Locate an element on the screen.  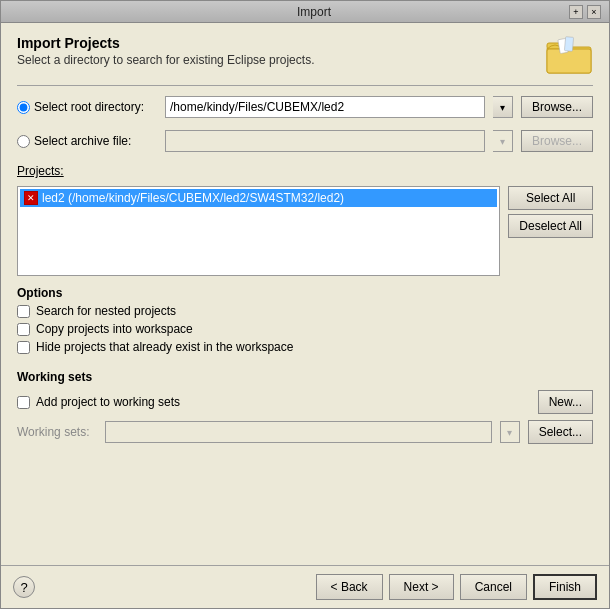
archive-browse-button: Browse... is located at coordinates (557, 141).